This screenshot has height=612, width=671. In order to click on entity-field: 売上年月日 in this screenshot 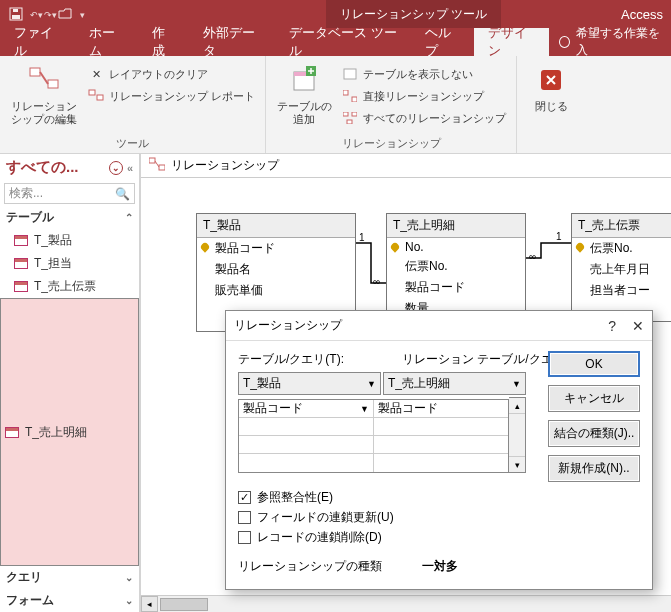, I will do `click(622, 270)`.